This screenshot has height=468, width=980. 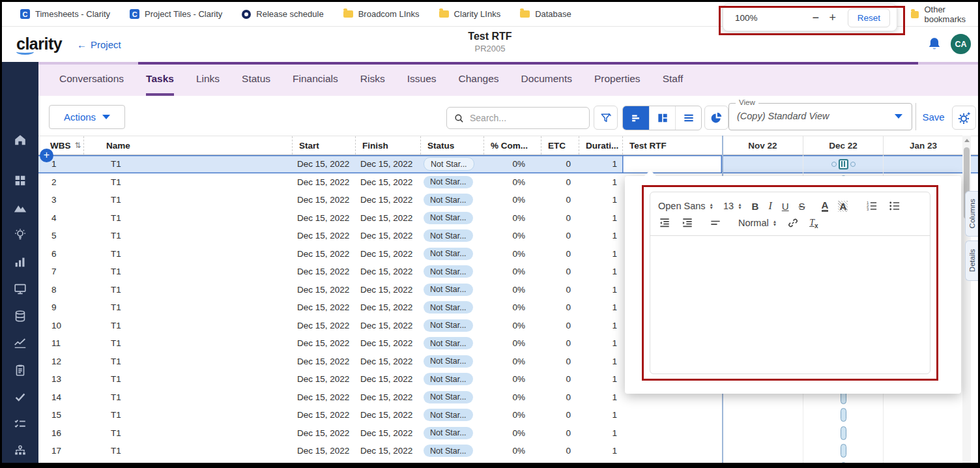 I want to click on highlight-color-button: A, so click(x=843, y=206).